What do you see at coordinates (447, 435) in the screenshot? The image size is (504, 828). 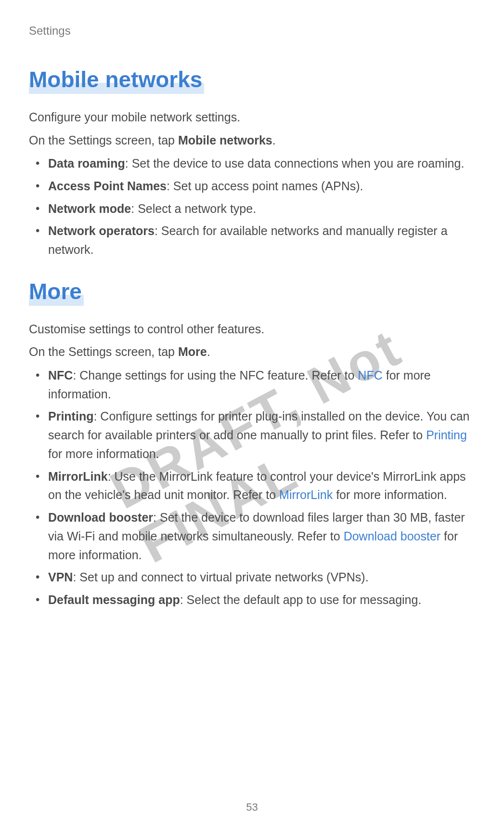 I see `item-link-printing: Printing` at bounding box center [447, 435].